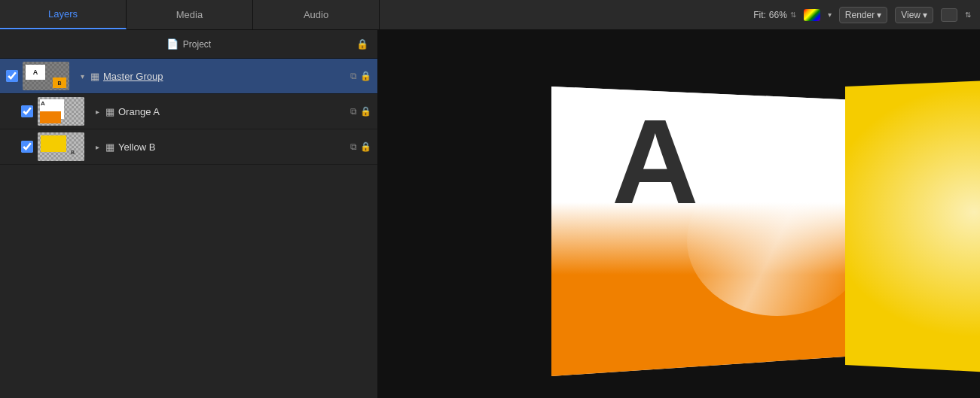  What do you see at coordinates (224, 77) in the screenshot?
I see `layer-name-master: Master Group` at bounding box center [224, 77].